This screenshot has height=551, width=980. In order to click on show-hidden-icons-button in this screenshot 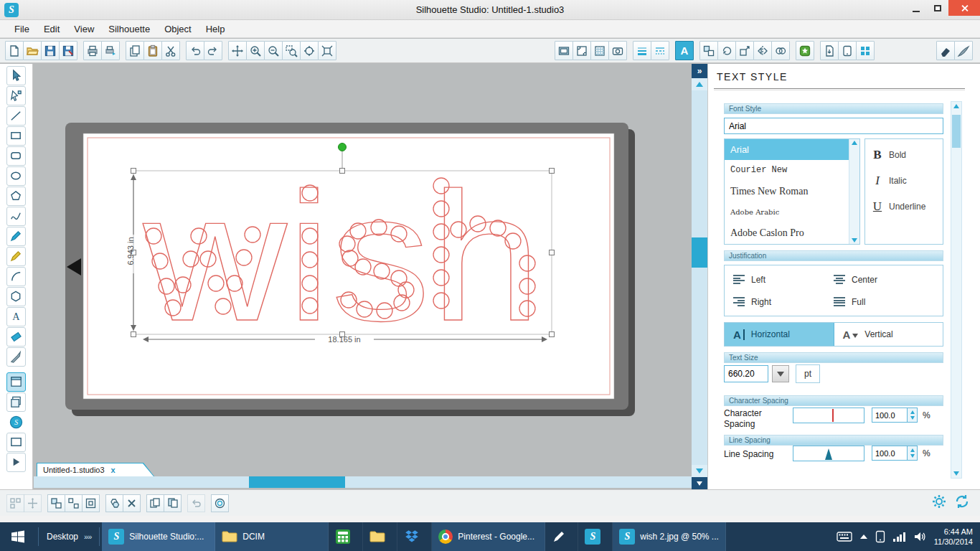, I will do `click(864, 537)`.